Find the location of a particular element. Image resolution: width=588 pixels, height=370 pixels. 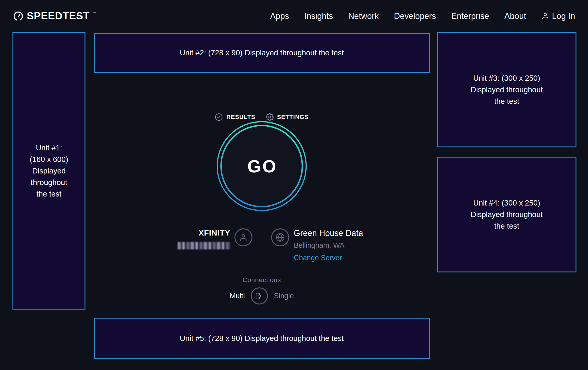

nav-item-apps: Apps is located at coordinates (279, 16).